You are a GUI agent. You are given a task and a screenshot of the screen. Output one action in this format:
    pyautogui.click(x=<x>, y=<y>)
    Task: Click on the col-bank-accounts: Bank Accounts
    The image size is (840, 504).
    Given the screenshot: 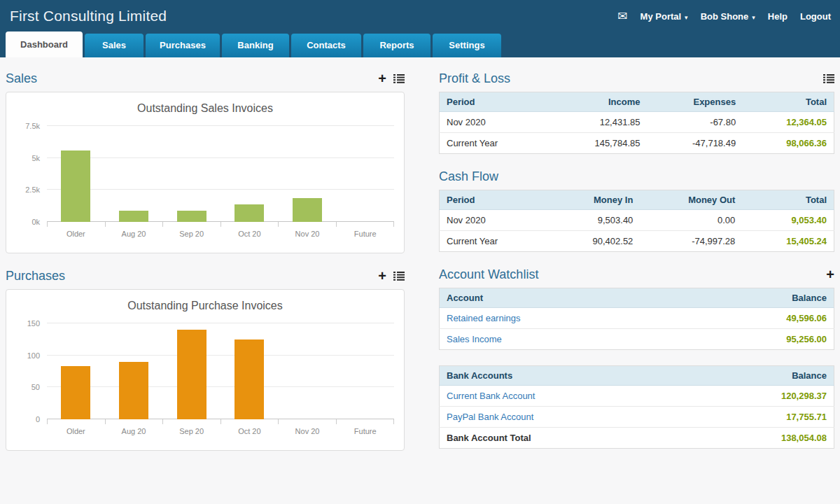 What is the action you would take?
    pyautogui.click(x=564, y=376)
    